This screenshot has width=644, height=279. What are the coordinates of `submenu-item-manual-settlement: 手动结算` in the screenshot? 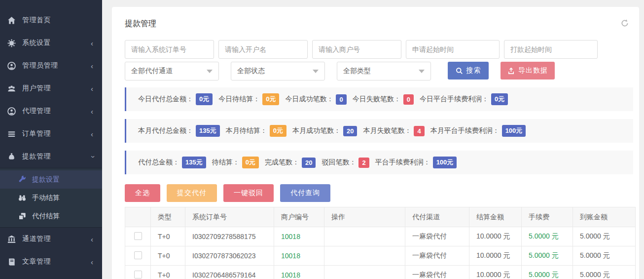 It's located at (51, 198).